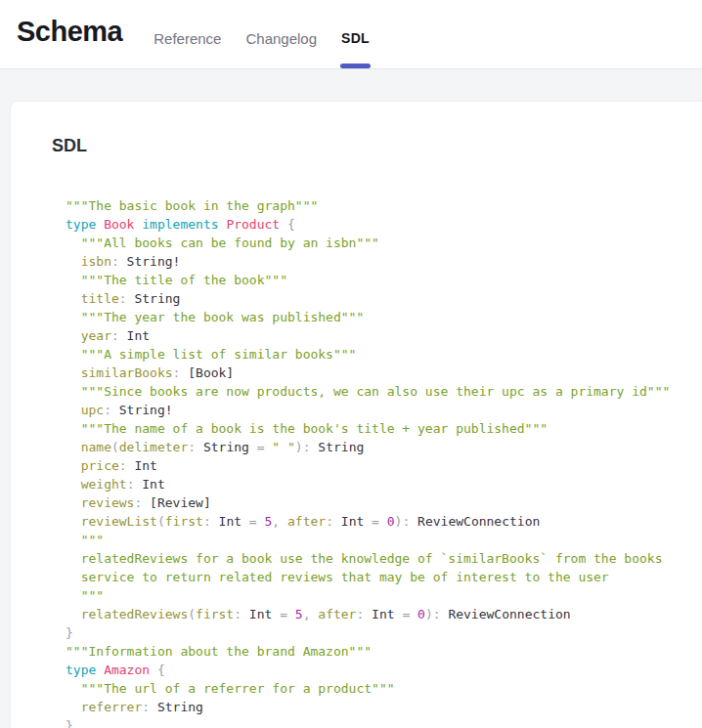 Image resolution: width=702 pixels, height=728 pixels. Describe the element at coordinates (383, 670) in the screenshot. I see `code-line: type Amazon {` at that location.